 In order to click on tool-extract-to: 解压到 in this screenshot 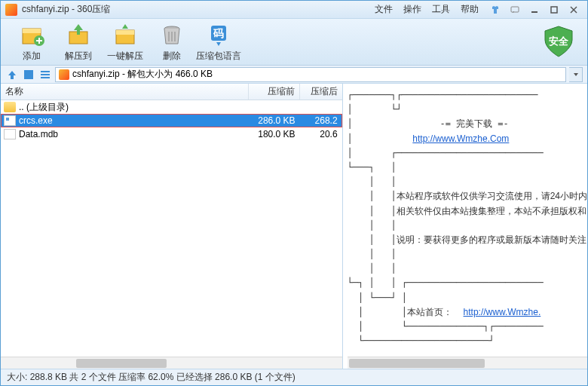, I will do `click(78, 42)`.